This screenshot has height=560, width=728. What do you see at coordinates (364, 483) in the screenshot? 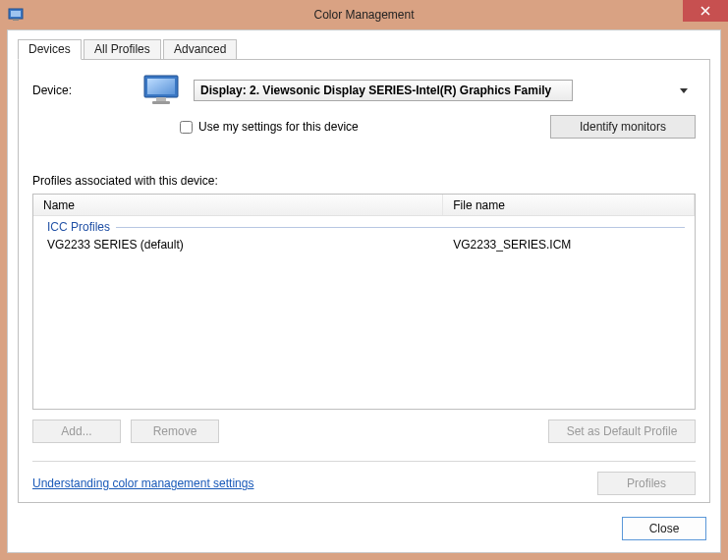
I see `bottom-row: Understanding color management settings …` at bounding box center [364, 483].